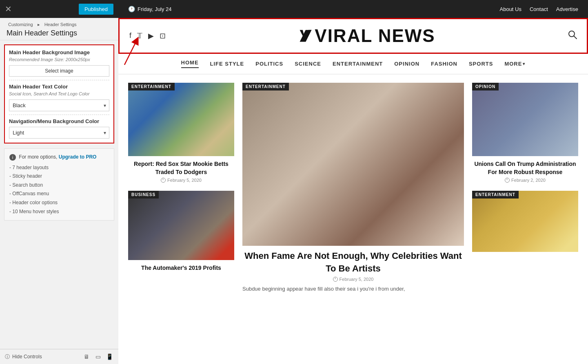  I want to click on top-nav-links: About Us Contact Advertise, so click(539, 9).